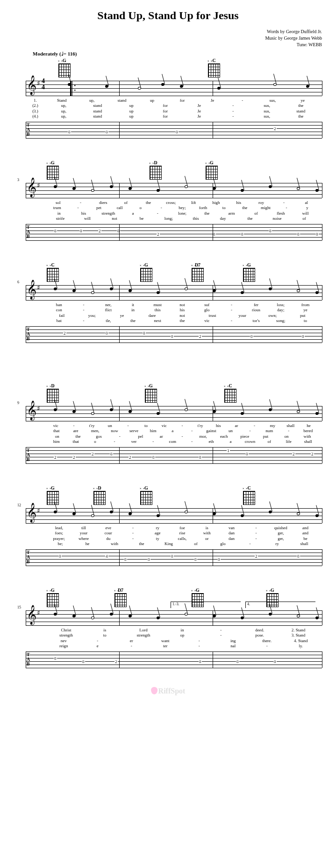 This screenshot has width=336, height=868. Describe the element at coordinates (289, 441) in the screenshot. I see `lyric-syllable: life` at that location.